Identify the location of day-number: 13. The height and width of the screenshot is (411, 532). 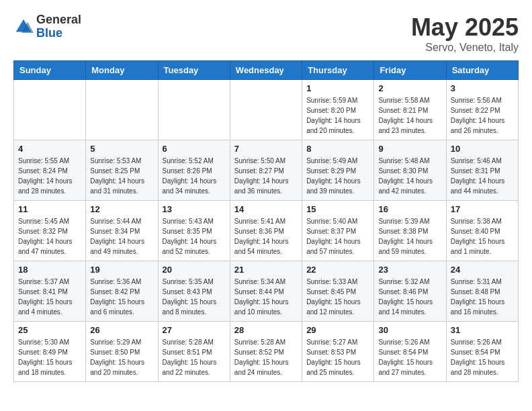
(194, 210).